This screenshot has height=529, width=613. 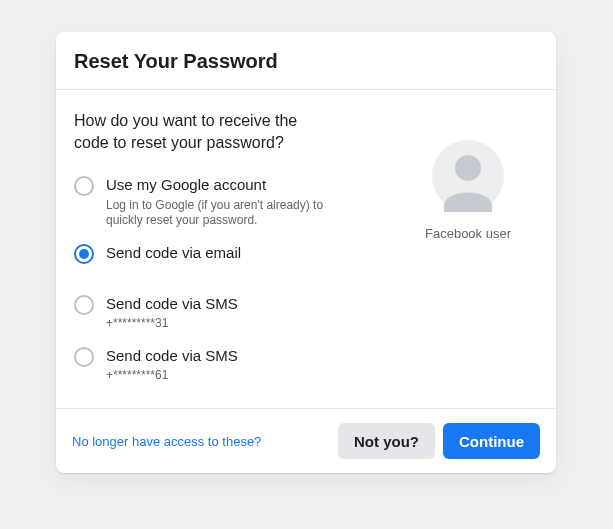 What do you see at coordinates (247, 202) in the screenshot?
I see `option-texts: Use my Google account Log in to Google (…` at bounding box center [247, 202].